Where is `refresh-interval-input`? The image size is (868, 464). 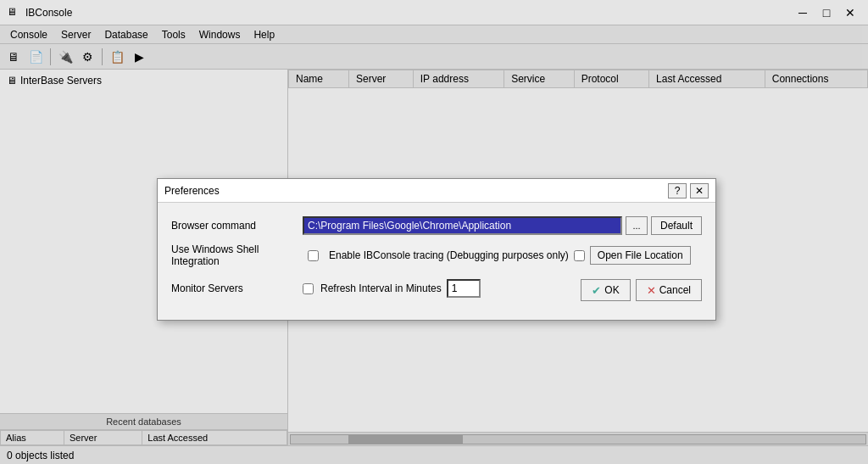
refresh-interval-input is located at coordinates (464, 288).